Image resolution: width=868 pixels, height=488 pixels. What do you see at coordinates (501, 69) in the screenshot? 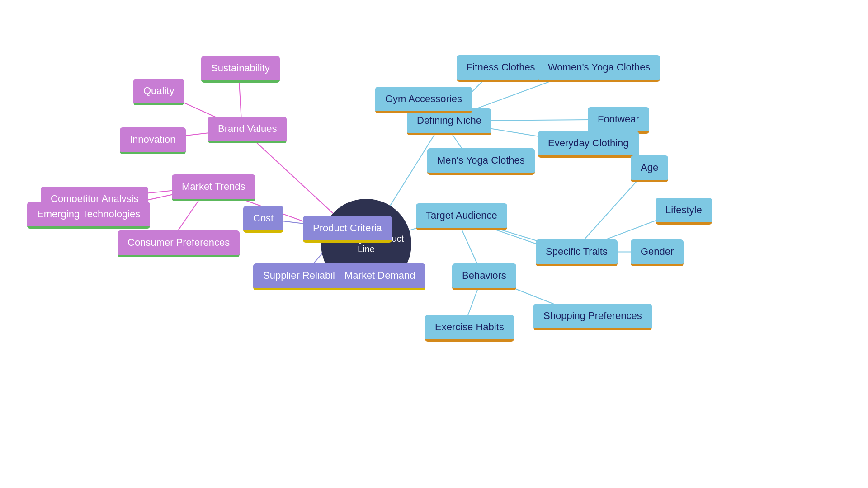
I see `fitness-clothes-node: Fitness Clothes` at bounding box center [501, 69].